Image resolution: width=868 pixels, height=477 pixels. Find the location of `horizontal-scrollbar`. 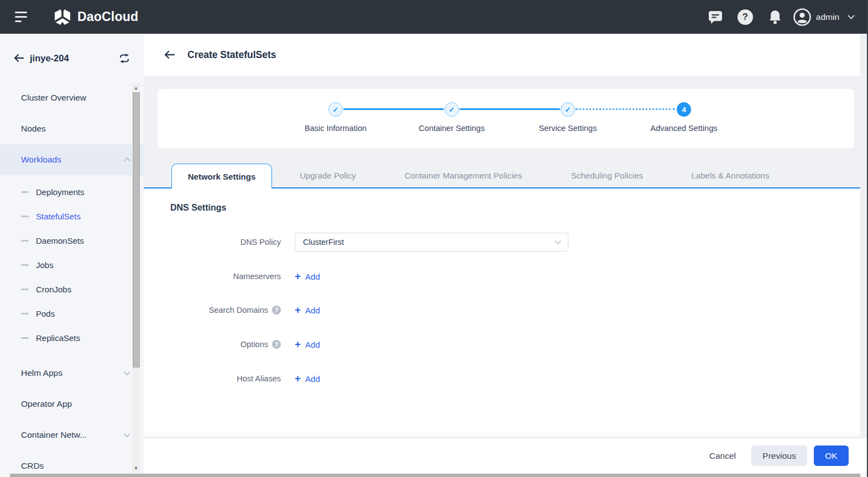

horizontal-scrollbar is located at coordinates (434, 475).